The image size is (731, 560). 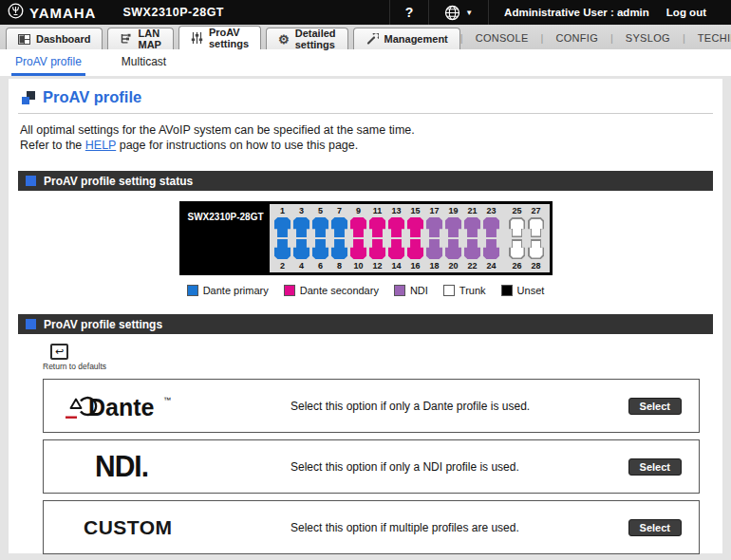 What do you see at coordinates (284, 40) in the screenshot?
I see `gear-icon: ⚙` at bounding box center [284, 40].